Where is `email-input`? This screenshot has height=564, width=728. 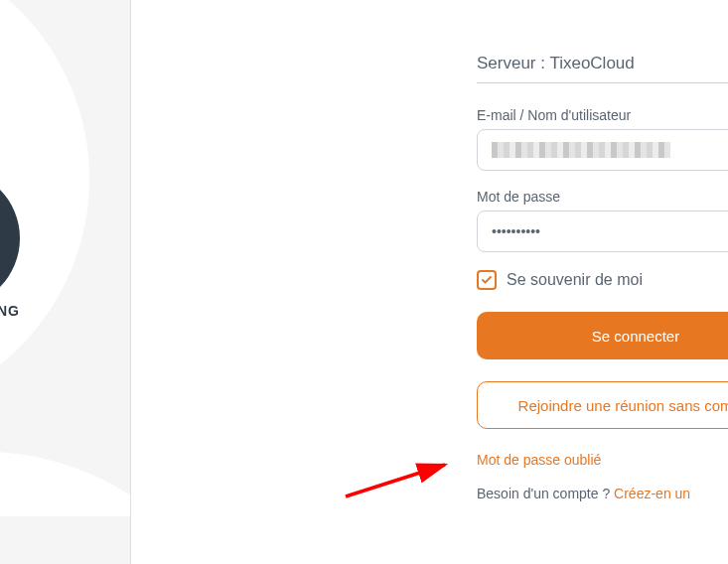 email-input is located at coordinates (602, 150).